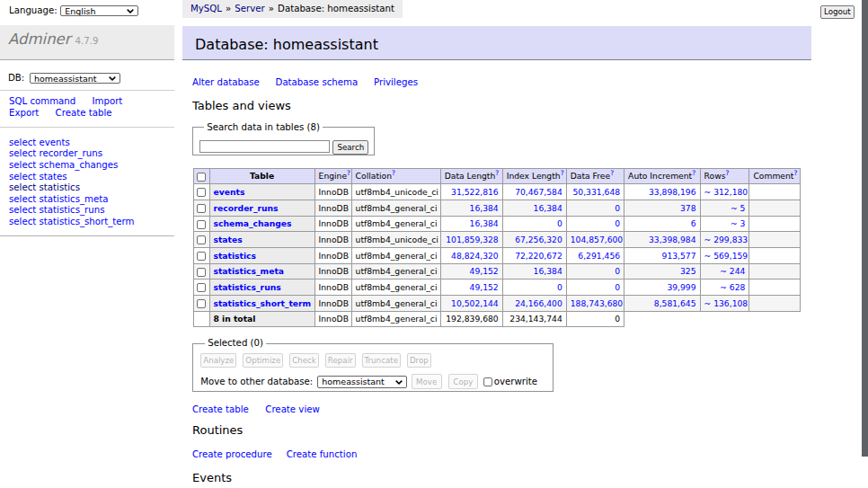 The image size is (868, 488). I want to click on select-all-checkbox, so click(201, 177).